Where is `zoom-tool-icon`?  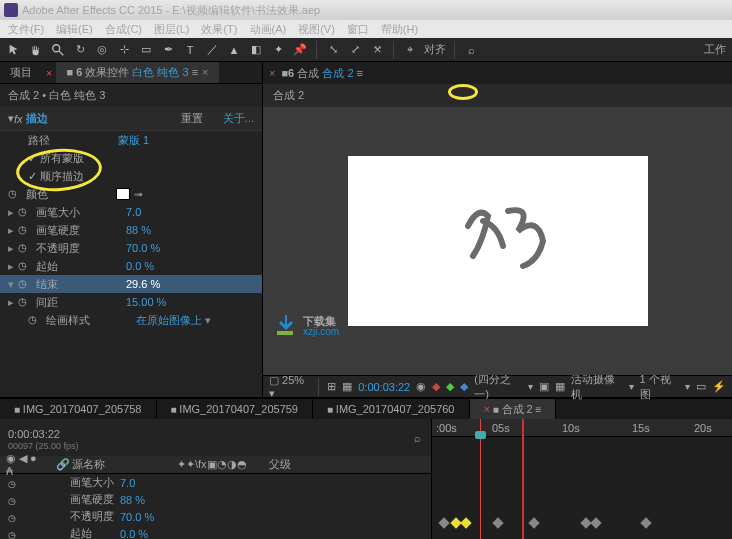
zoom-tool-icon is located at coordinates (58, 50).